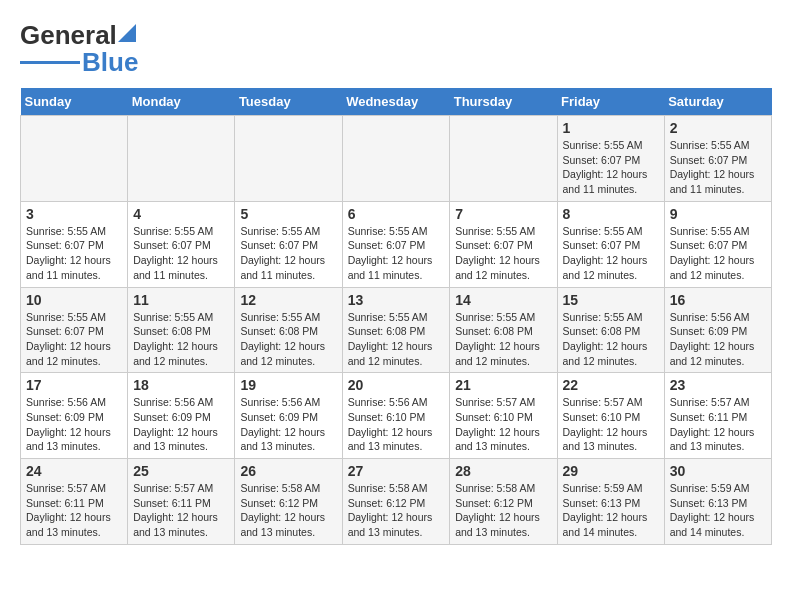 The height and width of the screenshot is (612, 792). Describe the element at coordinates (718, 330) in the screenshot. I see `calendar-cell: 16Sunrise: 5:56 AM Sunset: 6:09 PM Dayli…` at that location.